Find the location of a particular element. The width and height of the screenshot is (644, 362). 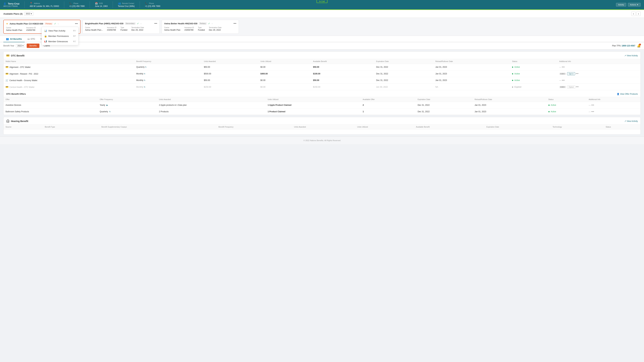

more-button-tertiary: ••• is located at coordinates (235, 23).